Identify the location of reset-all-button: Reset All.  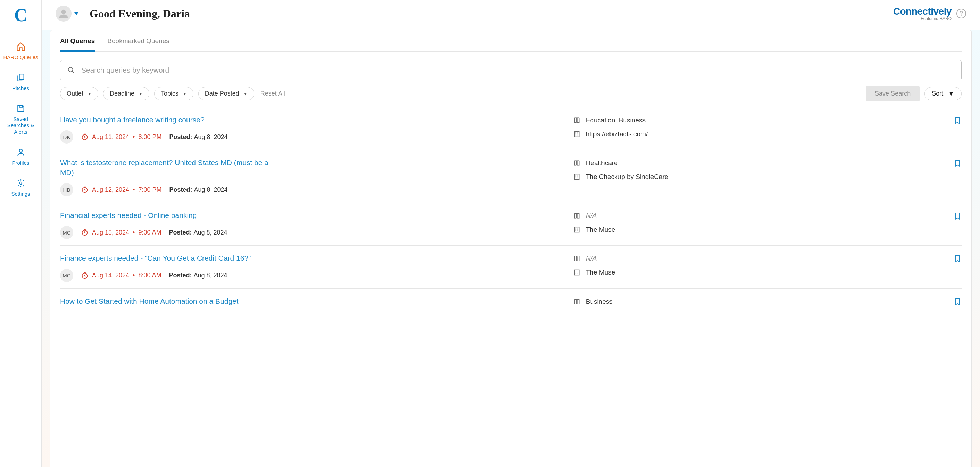
(273, 94).